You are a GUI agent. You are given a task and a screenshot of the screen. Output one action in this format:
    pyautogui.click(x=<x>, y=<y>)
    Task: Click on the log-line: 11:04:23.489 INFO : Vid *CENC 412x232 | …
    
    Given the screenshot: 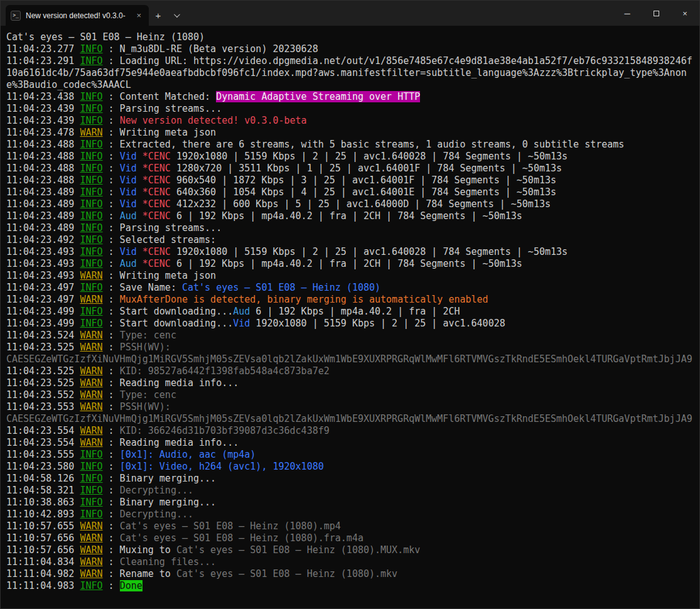 What is the action you would take?
    pyautogui.click(x=350, y=205)
    